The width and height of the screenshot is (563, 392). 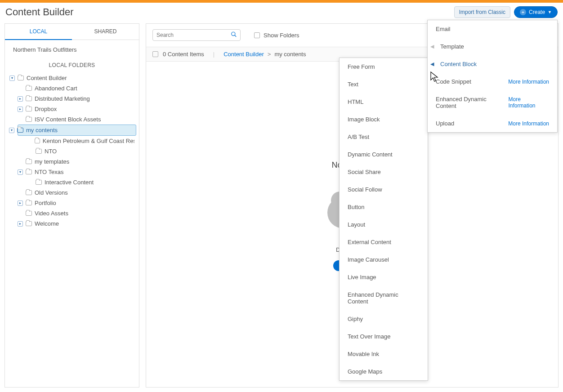 I want to click on dd-item-content-block: ◀ Content Block, so click(x=492, y=64).